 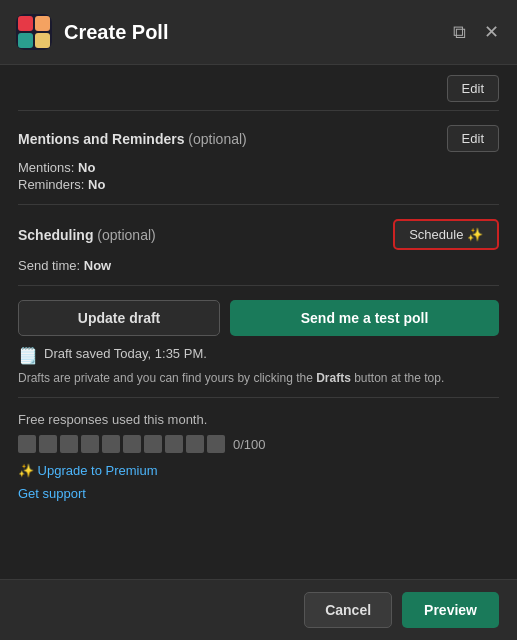 I want to click on upgrade-link: ✨ Upgrade to Premium, so click(x=258, y=470).